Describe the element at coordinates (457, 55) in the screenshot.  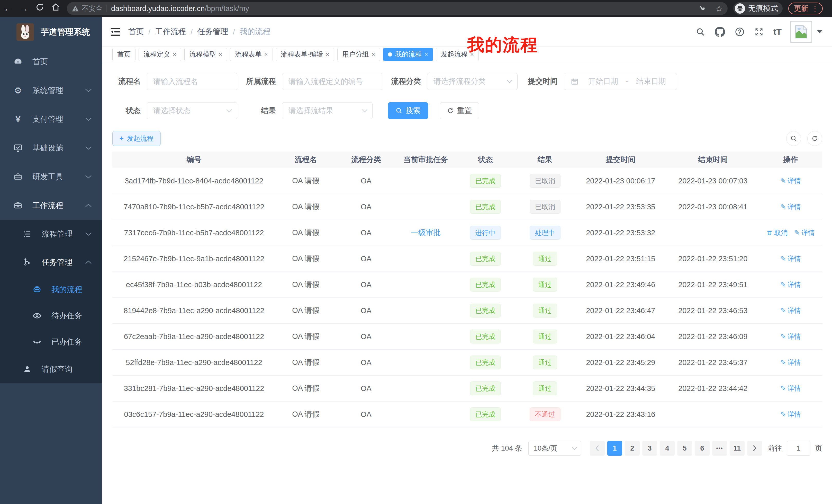
I see `tab-start-process: 发起流程×` at that location.